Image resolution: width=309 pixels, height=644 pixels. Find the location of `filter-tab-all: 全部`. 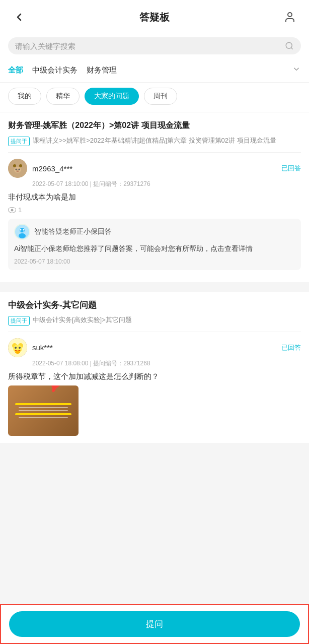

filter-tab-all: 全部 is located at coordinates (16, 71).